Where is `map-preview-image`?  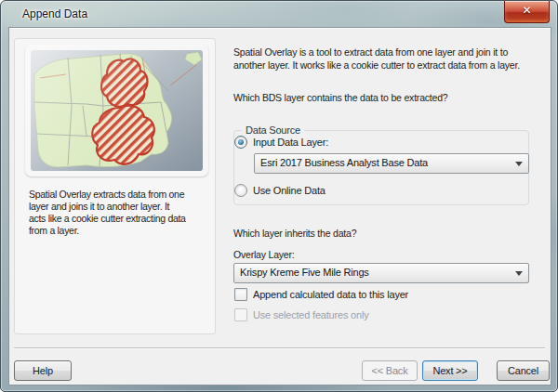
map-preview-image is located at coordinates (117, 111).